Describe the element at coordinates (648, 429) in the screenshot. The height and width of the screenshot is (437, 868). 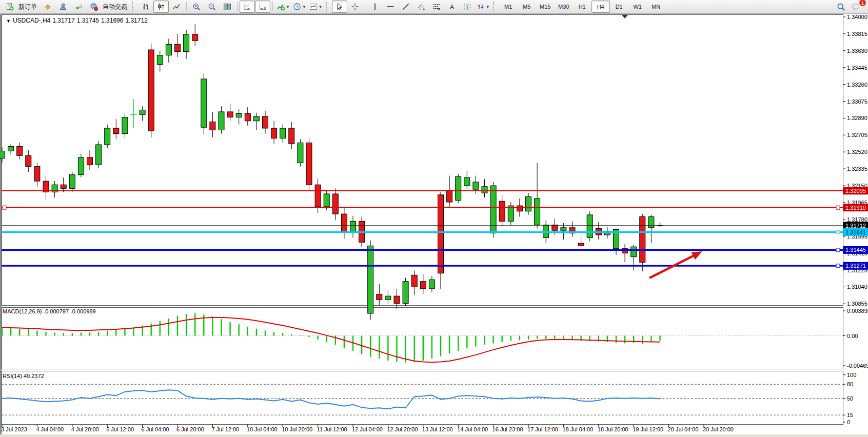
I see `svg-text: 19 Jul 12:00` at that location.